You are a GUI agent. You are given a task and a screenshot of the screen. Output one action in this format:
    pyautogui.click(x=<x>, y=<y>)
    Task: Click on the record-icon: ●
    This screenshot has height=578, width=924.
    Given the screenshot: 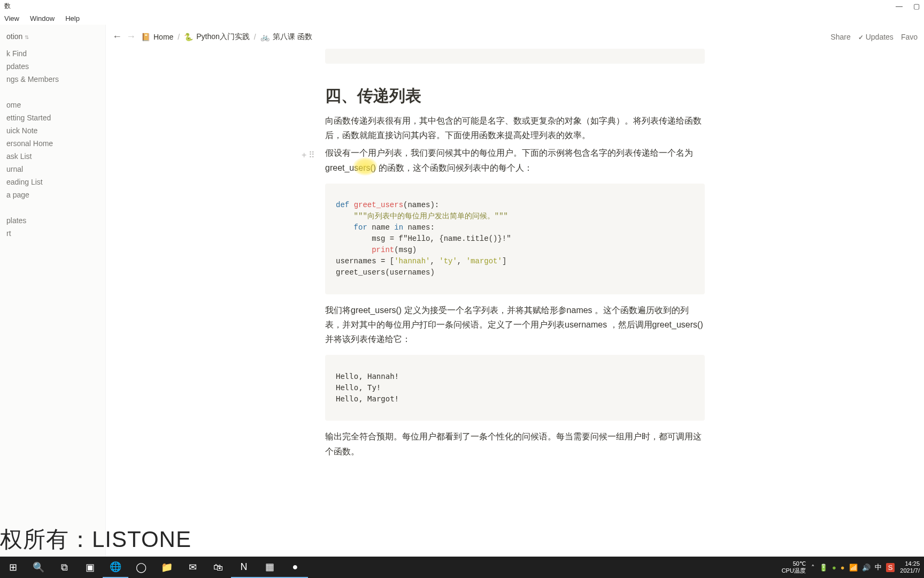 What is the action you would take?
    pyautogui.click(x=295, y=567)
    